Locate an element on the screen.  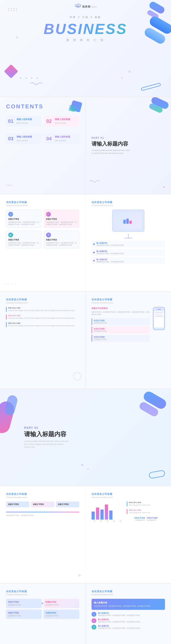
phone-body is located at coordinates (159, 318).